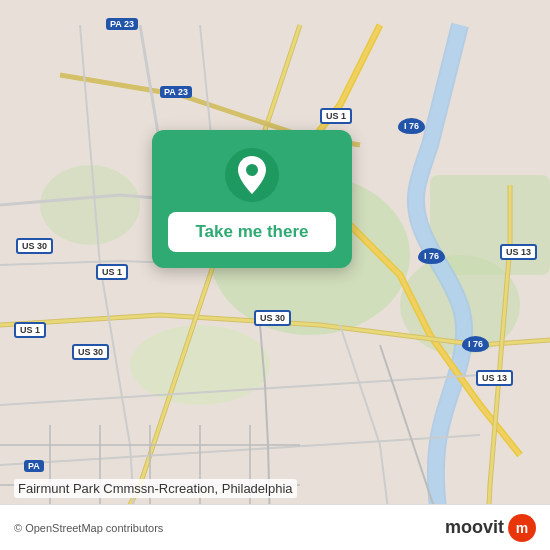 The width and height of the screenshot is (550, 550). Describe the element at coordinates (252, 232) in the screenshot. I see `take-me-there-button: Take me there` at that location.